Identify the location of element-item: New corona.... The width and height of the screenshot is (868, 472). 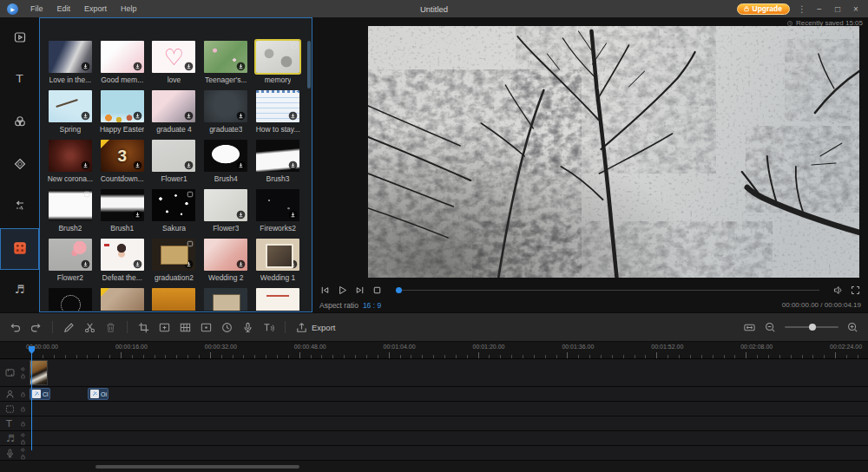
(70, 165).